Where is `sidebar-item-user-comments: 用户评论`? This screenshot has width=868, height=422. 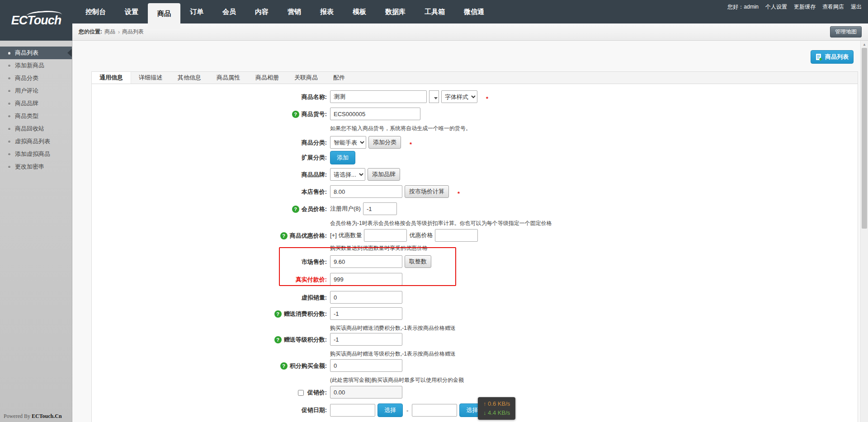
sidebar-item-user-comments: 用户评论 is located at coordinates (36, 91).